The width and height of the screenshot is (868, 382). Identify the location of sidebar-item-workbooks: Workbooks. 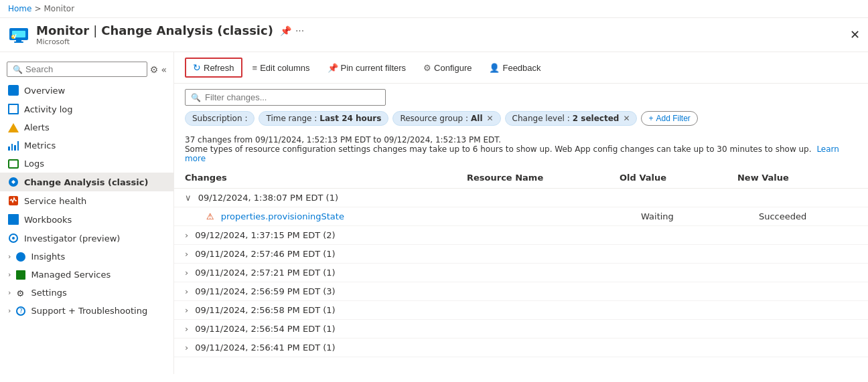
(87, 219).